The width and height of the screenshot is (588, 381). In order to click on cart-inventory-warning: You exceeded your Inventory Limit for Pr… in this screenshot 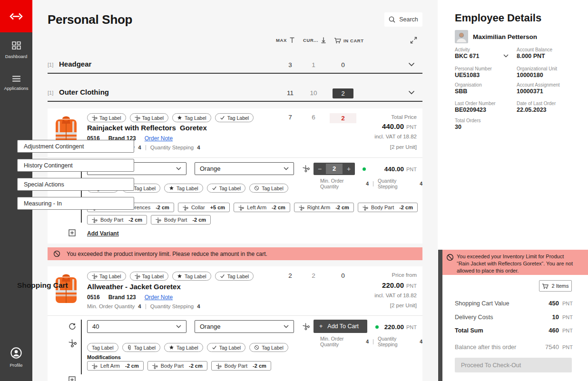, I will do `click(515, 263)`.